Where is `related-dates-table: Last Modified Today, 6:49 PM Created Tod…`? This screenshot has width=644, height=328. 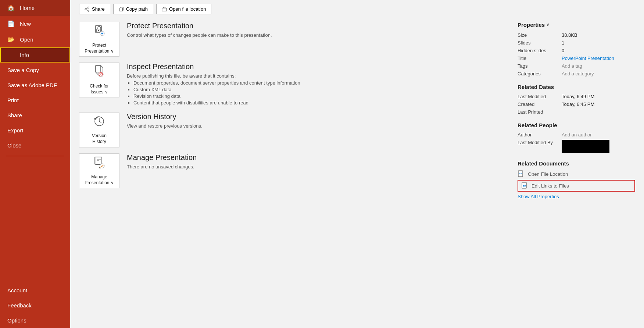
related-dates-table: Last Modified Today, 6:49 PM Created Tod… is located at coordinates (576, 104).